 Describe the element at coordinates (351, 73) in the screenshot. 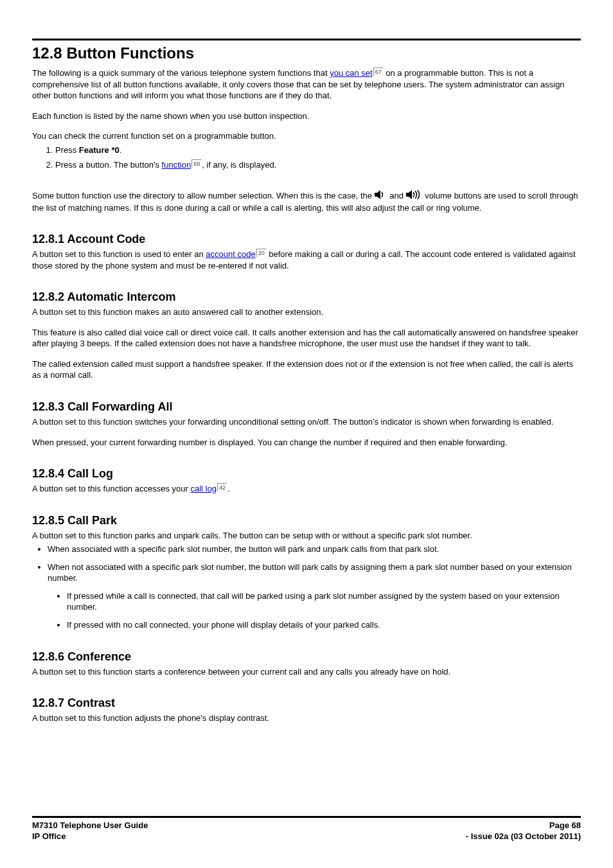

I see `you-can-set-link: you can set` at that location.